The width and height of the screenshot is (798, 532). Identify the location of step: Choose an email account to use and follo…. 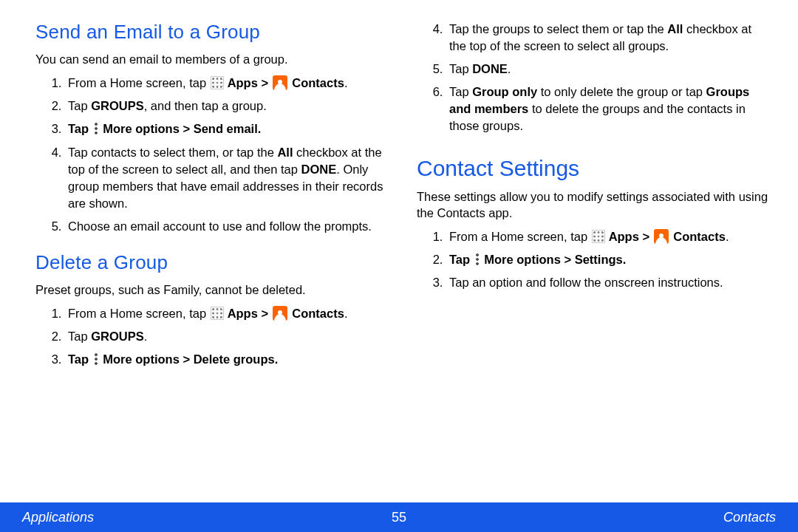
(226, 226).